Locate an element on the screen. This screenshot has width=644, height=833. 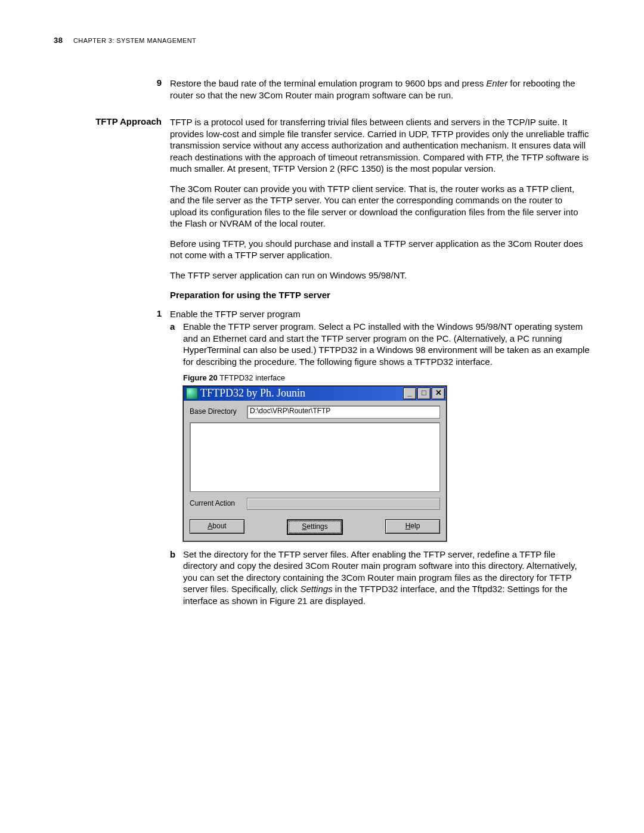
step-number: 9 is located at coordinates (159, 82).